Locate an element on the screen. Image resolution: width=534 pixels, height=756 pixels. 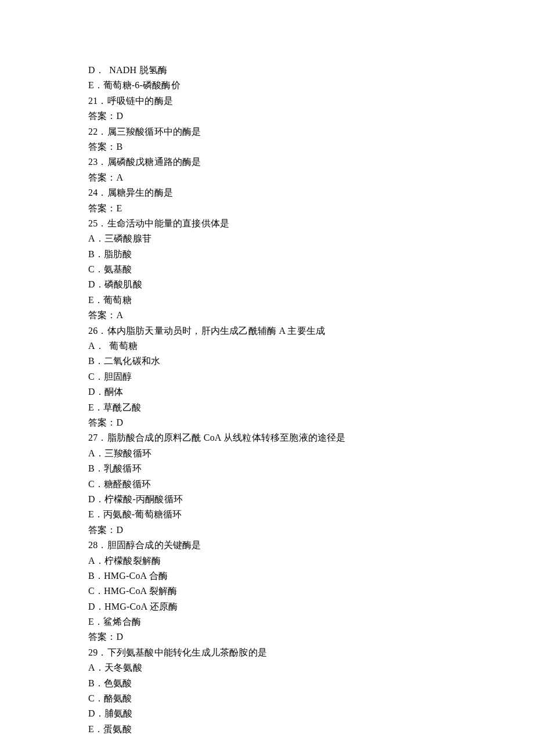
text-line: D．脯氨酸 is located at coordinates (311, 714).